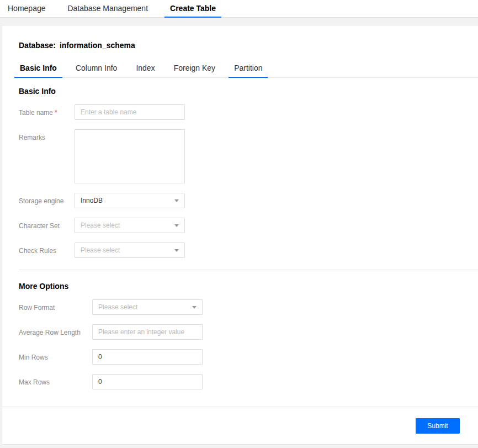 The image size is (478, 448). Describe the element at coordinates (55, 330) in the screenshot. I see `average-row-length-label: Average Row Length` at that location.